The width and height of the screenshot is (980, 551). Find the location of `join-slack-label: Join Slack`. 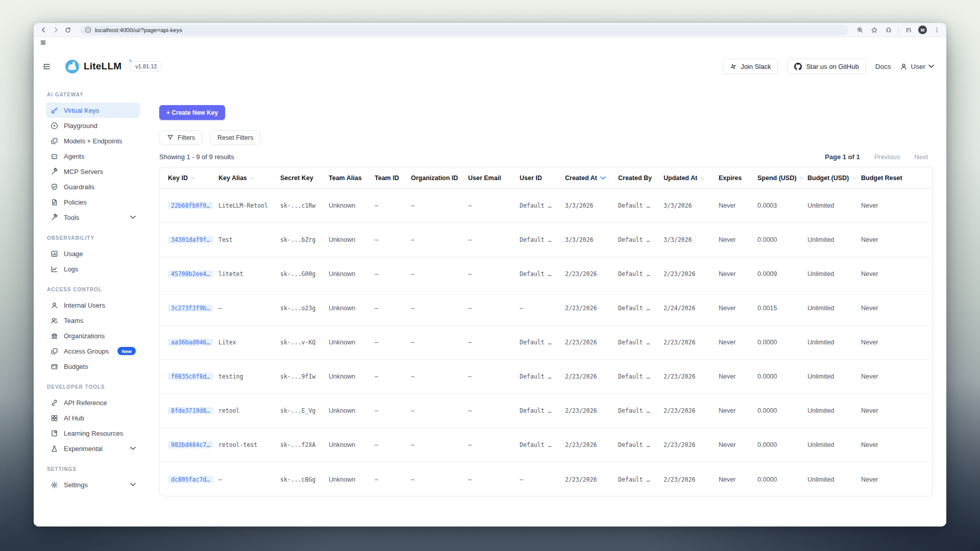

join-slack-label: Join Slack is located at coordinates (755, 66).